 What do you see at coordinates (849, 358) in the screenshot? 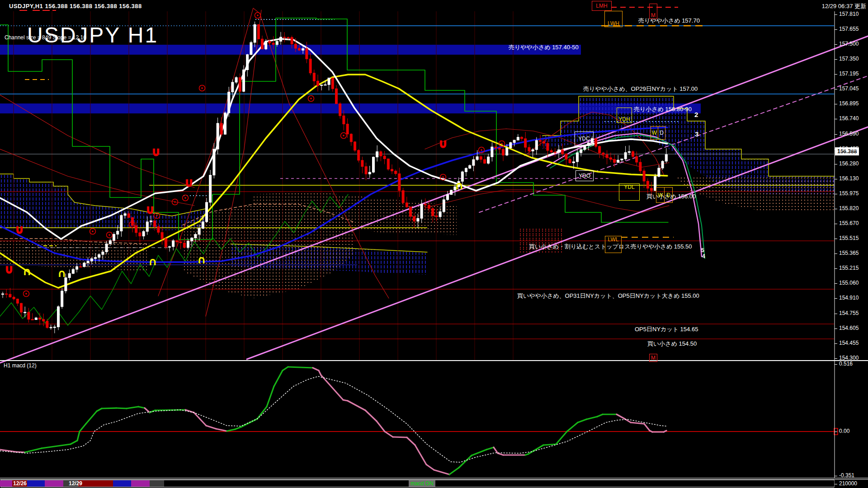
I see `axis-tick-label: 154.300` at bounding box center [849, 358].